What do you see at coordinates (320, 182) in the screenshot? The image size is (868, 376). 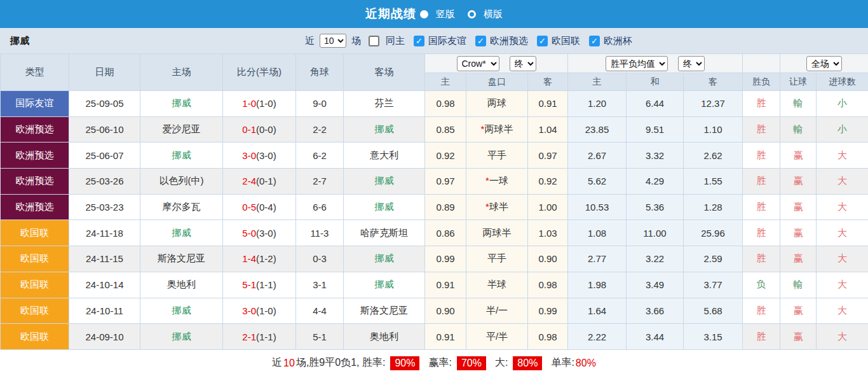 I see `corners: 2-7` at bounding box center [320, 182].